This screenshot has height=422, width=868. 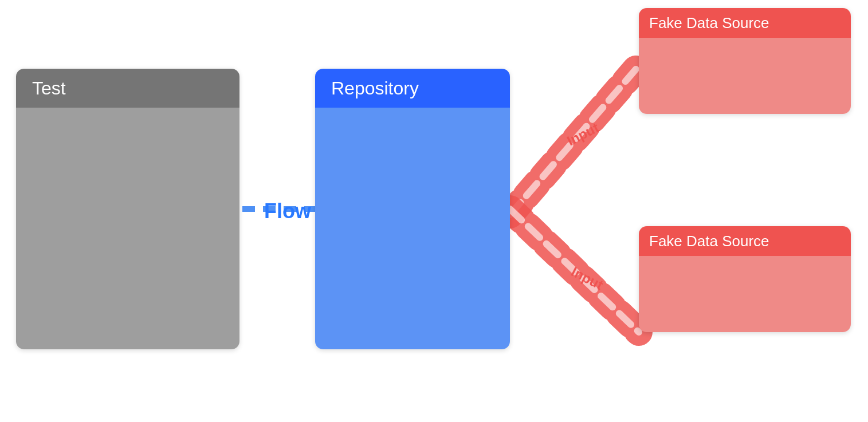 I want to click on repo-header: Repository, so click(x=413, y=88).